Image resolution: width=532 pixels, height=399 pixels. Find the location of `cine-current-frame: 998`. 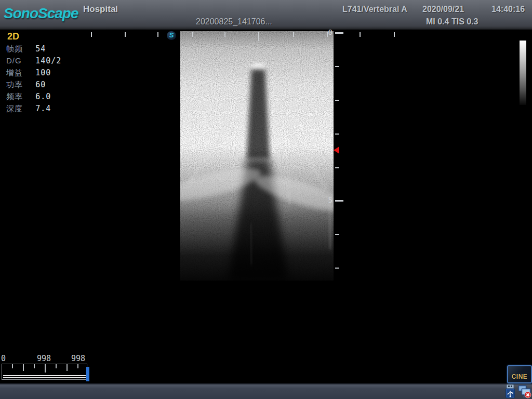

cine-current-frame: 998 is located at coordinates (44, 358).